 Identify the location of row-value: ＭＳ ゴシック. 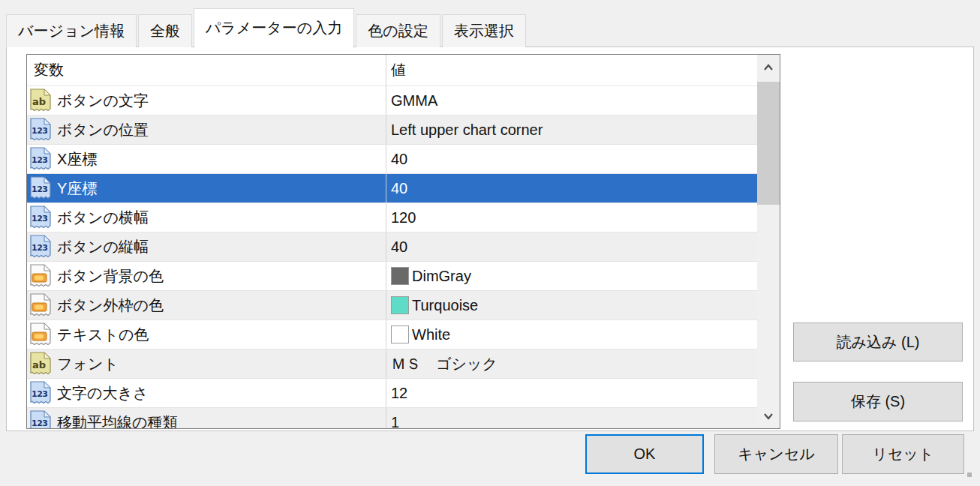
(444, 364).